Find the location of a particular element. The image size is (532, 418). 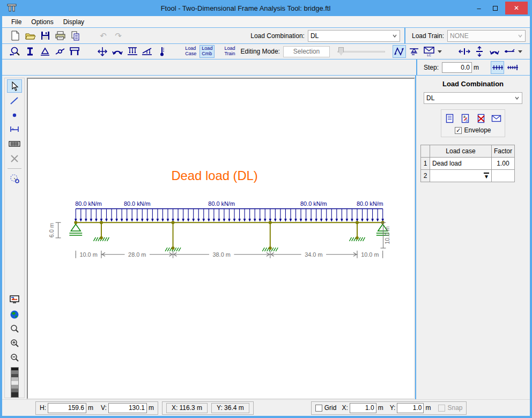

step-fine-ticks-button is located at coordinates (513, 68).